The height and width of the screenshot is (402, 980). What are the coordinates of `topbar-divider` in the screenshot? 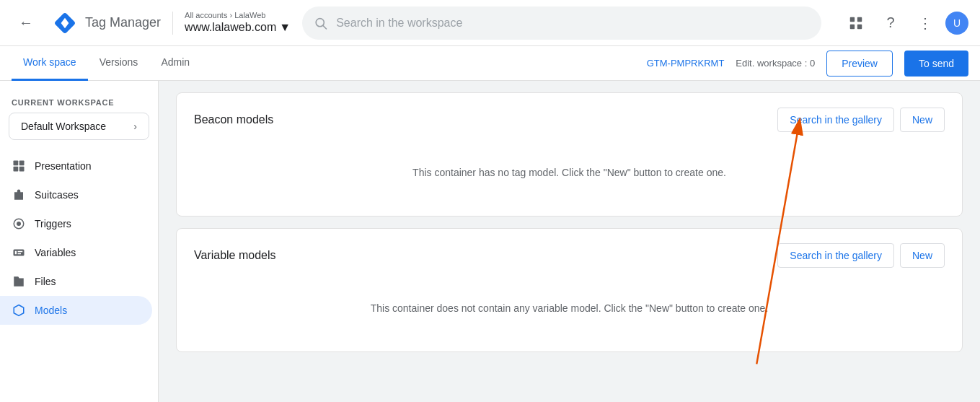 It's located at (173, 23).